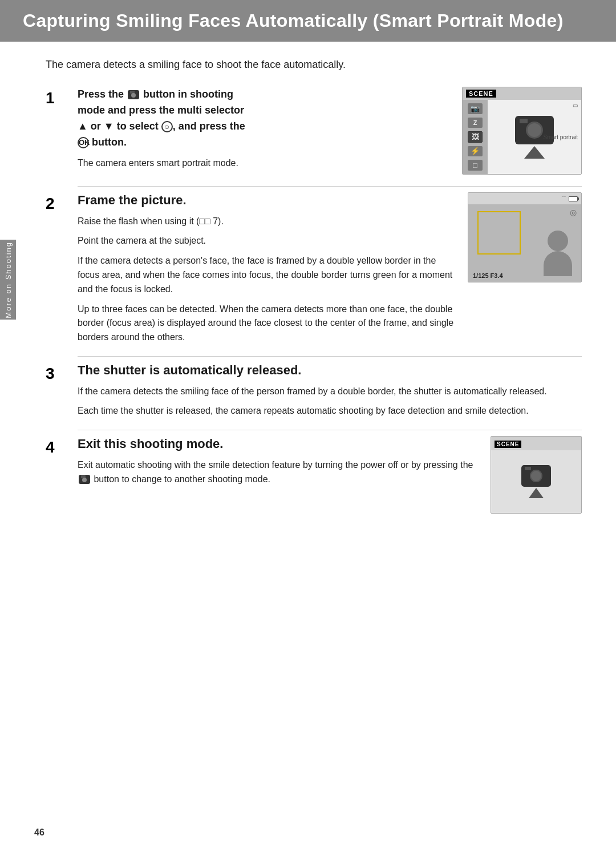 Image resolution: width=616 pixels, height=848 pixels. What do you see at coordinates (536, 493) in the screenshot?
I see `small-cam-arrow` at bounding box center [536, 493].